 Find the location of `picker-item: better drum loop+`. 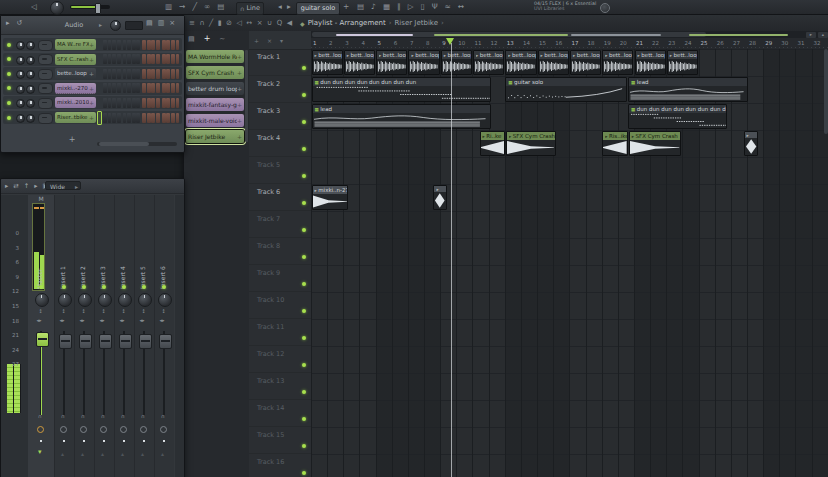

picker-item: better drum loop+ is located at coordinates (215, 88).